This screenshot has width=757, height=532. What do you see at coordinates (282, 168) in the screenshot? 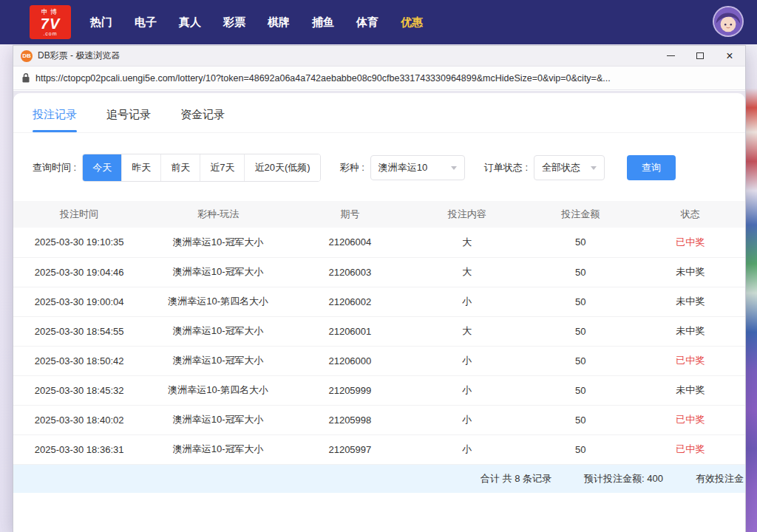
I see `time-option-近20天(低频): 近20天(低频)` at bounding box center [282, 168].